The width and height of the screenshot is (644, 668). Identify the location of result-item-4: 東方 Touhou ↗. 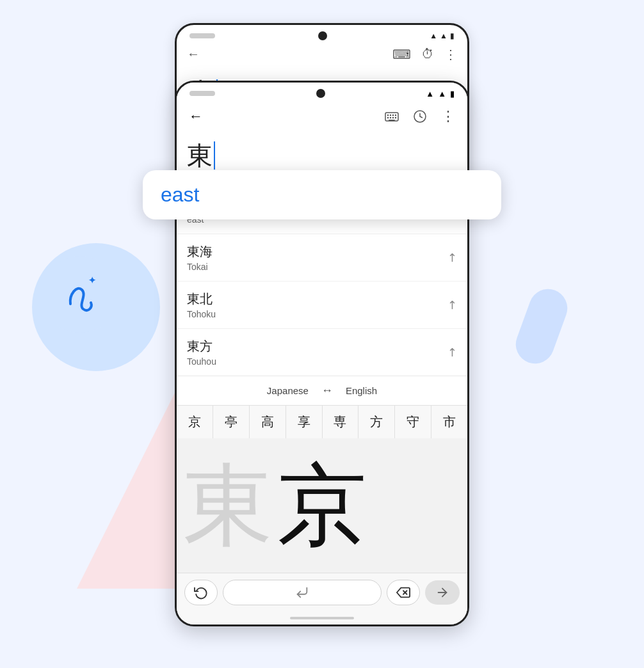
(322, 352).